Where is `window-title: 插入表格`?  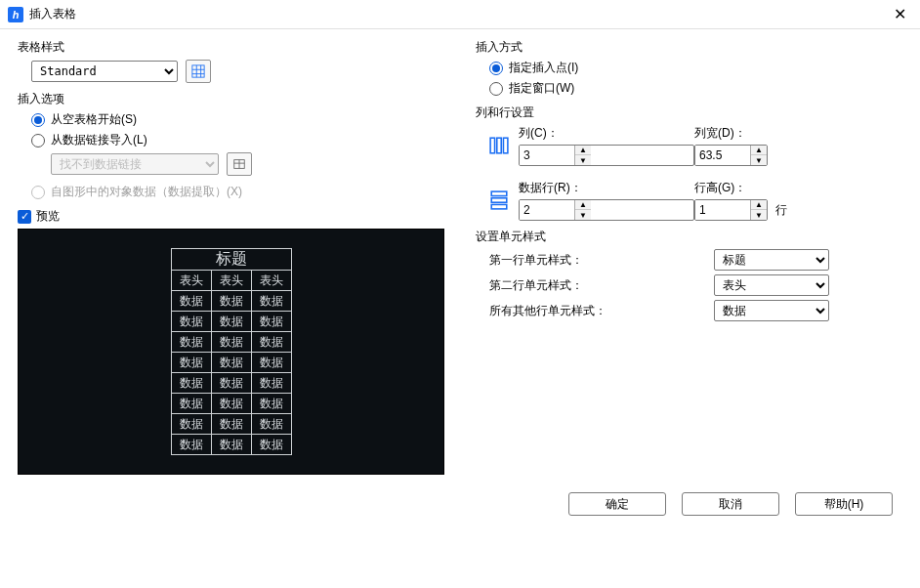
window-title: 插入表格 is located at coordinates (459, 14).